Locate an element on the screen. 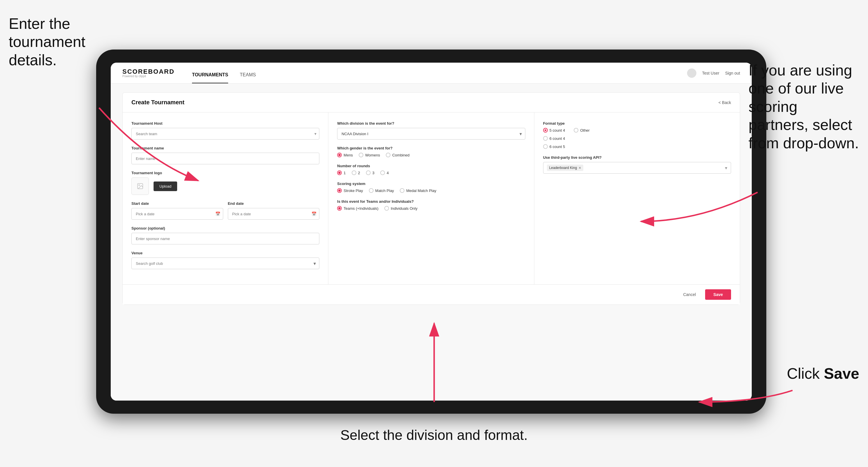  navbar: SCOREBOARD Powered by clippit TOURNAMENT… is located at coordinates (431, 73).